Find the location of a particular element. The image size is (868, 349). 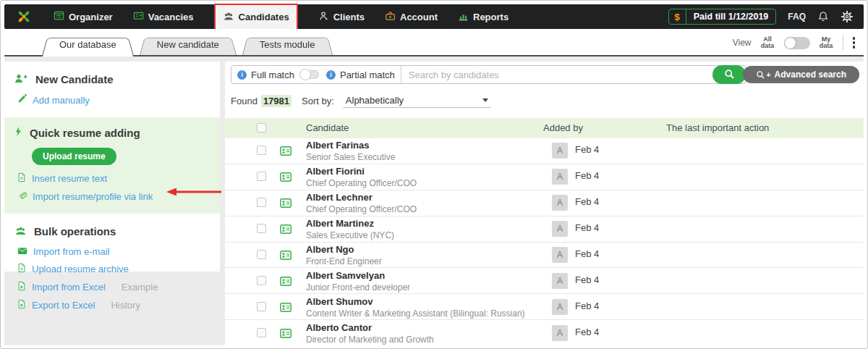

table-header: Candidate Added by The last important ac… is located at coordinates (544, 128).